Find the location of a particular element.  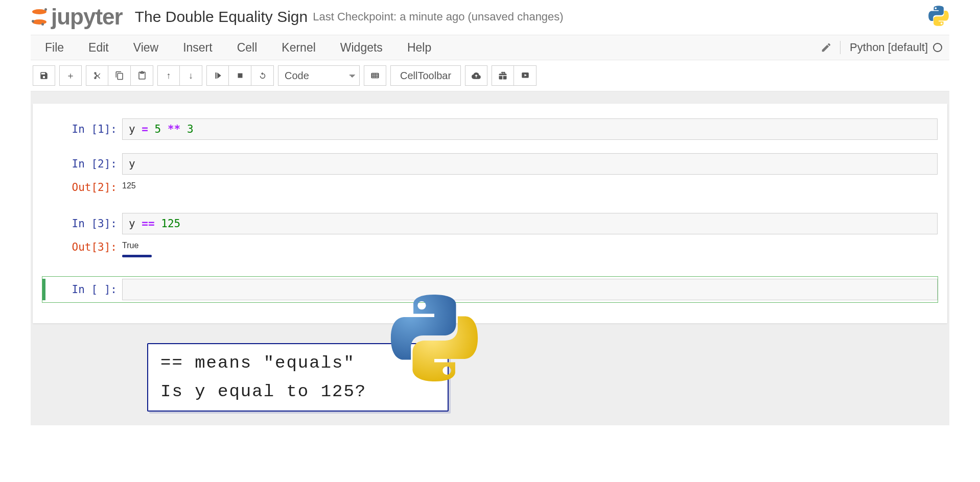

output-prompt: Out[2]: is located at coordinates (84, 185).